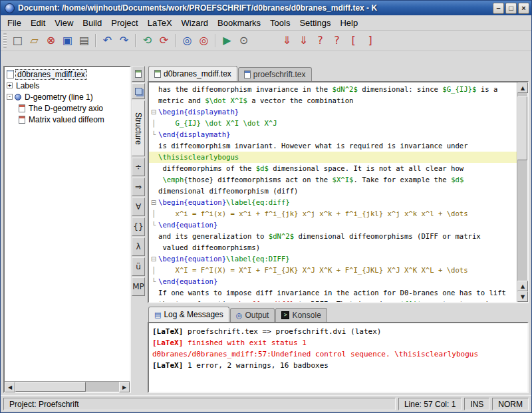 This screenshot has width=532, height=413. Describe the element at coordinates (280, 23) in the screenshot. I see `menu-tools: Tools` at that location.